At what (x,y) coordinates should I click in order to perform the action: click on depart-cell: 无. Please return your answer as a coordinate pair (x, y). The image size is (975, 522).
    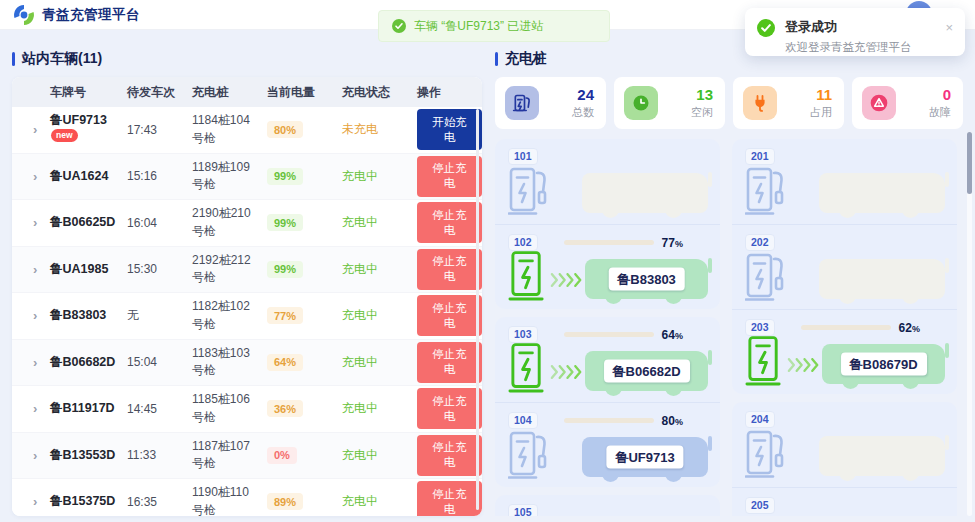
    Looking at the image, I should click on (160, 316).